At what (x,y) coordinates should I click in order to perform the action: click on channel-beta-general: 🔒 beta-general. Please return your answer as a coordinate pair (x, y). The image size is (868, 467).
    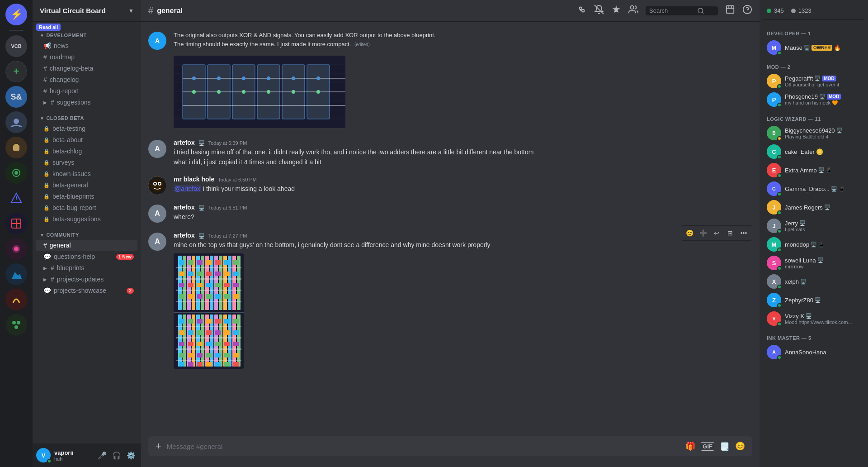
    Looking at the image, I should click on (87, 185).